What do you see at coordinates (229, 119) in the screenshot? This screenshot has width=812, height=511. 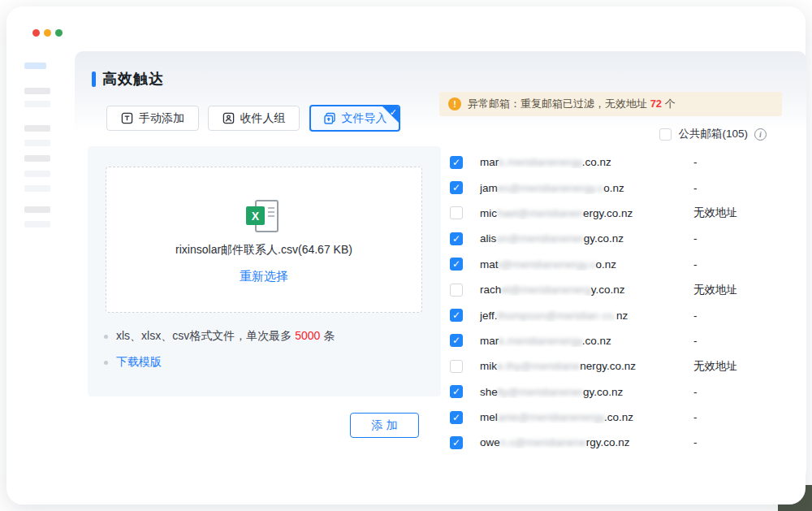 I see `recipient-group-icon` at bounding box center [229, 119].